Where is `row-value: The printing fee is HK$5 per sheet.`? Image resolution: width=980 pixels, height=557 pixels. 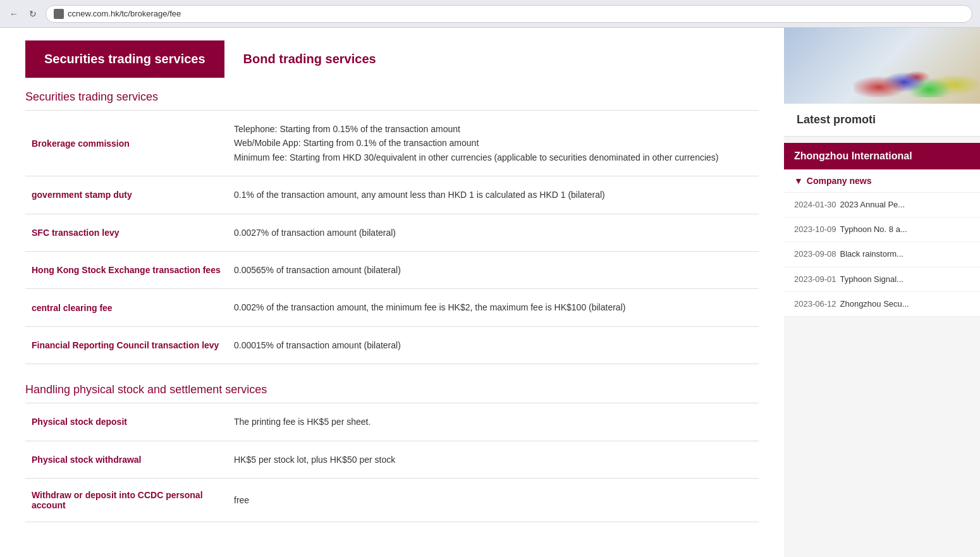 row-value: The printing fee is HK$5 per sheet. is located at coordinates (493, 422).